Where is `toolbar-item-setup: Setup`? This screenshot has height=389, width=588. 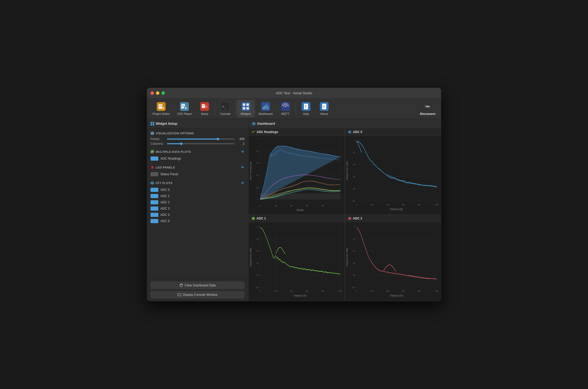
toolbar-item-setup: Setup is located at coordinates (205, 109).